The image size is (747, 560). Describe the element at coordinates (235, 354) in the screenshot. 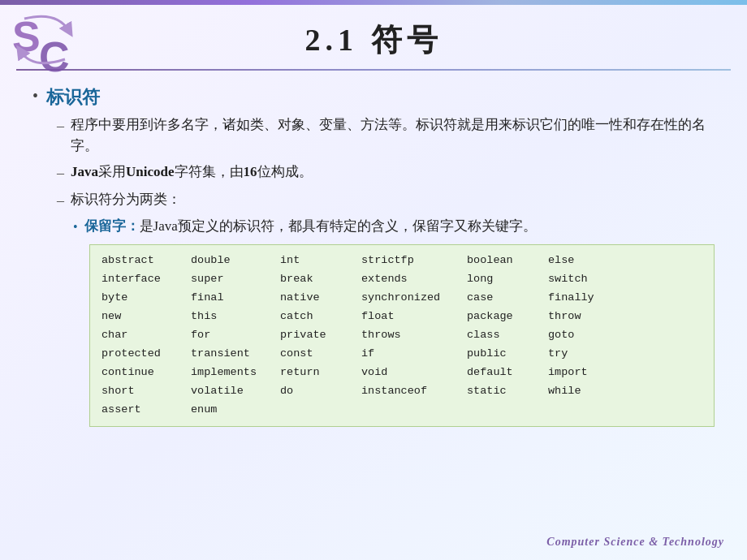

I see `kw-transient: transient` at that location.